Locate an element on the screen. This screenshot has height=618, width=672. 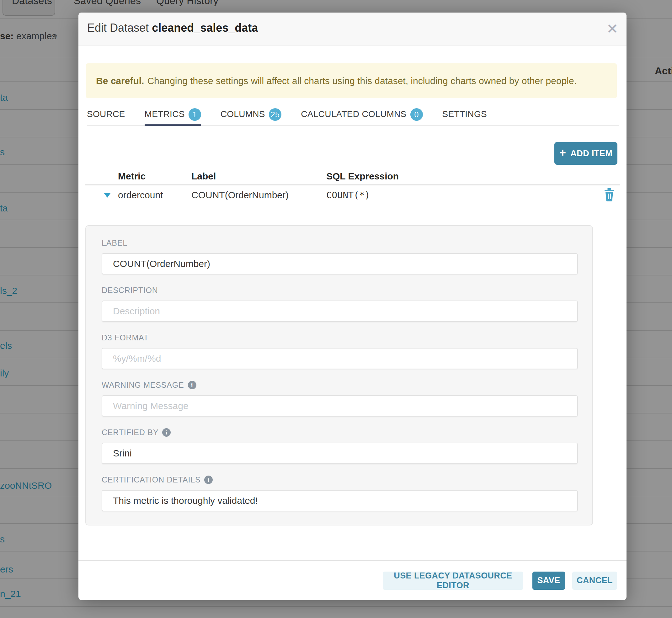
metric-label-cell: COUNT(OrderNumber) is located at coordinates (240, 195).